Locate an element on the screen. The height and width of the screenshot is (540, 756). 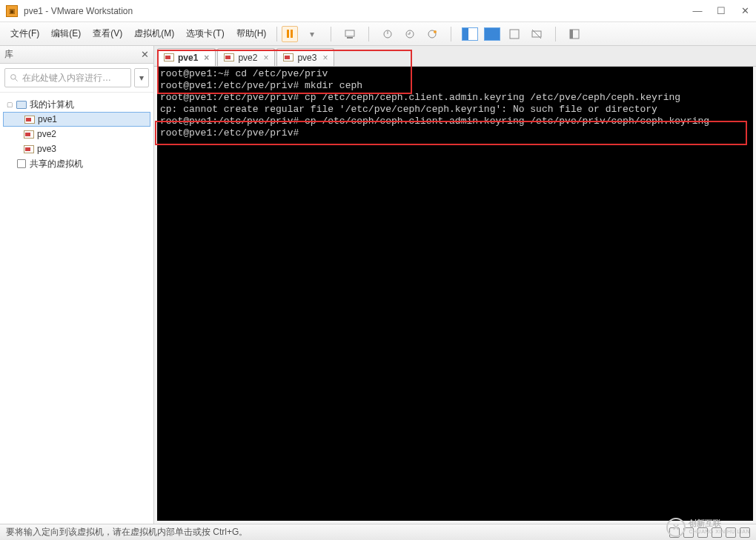
share-icon is located at coordinates (21, 164).